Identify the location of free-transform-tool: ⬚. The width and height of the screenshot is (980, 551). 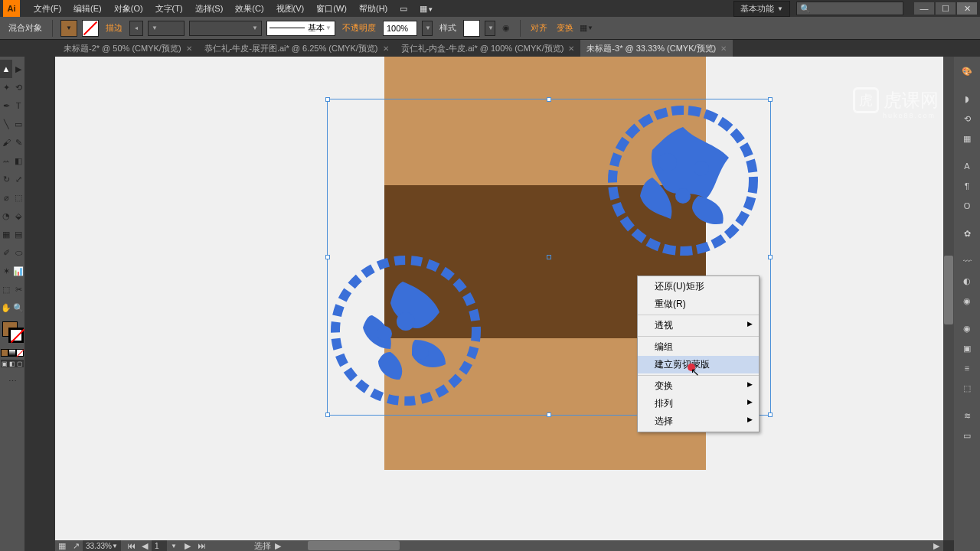
(18, 197).